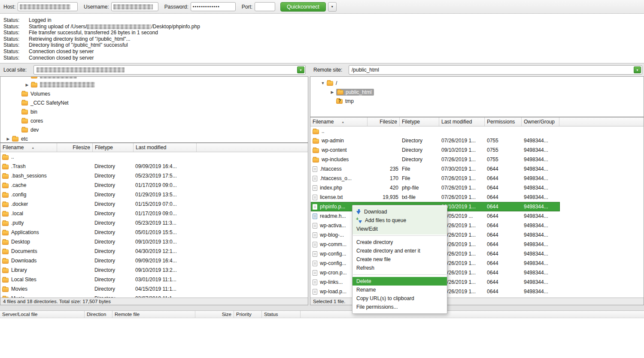  What do you see at coordinates (16, 39) in the screenshot?
I see `status-label: Status:` at bounding box center [16, 39].